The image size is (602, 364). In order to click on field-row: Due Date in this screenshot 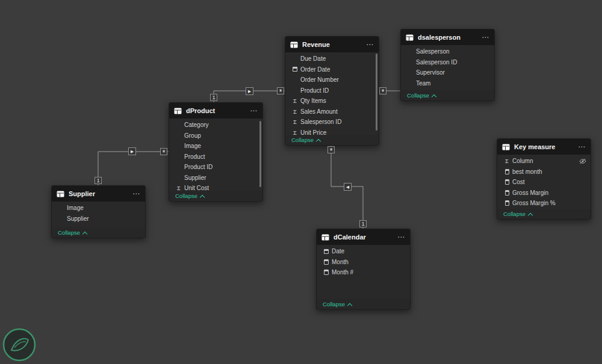, I will do `click(332, 59)`.